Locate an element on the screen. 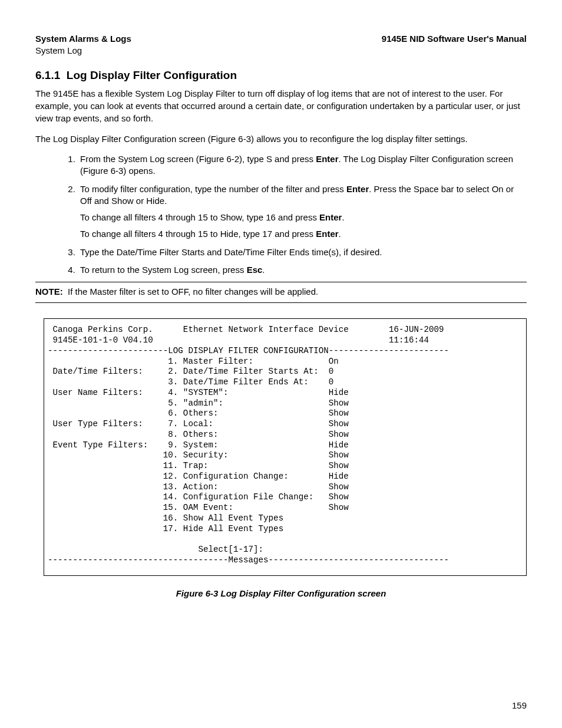 This screenshot has height=728, width=562. figure-caption: Figure 6-3 Log Display Filter Configurat… is located at coordinates (281, 594).